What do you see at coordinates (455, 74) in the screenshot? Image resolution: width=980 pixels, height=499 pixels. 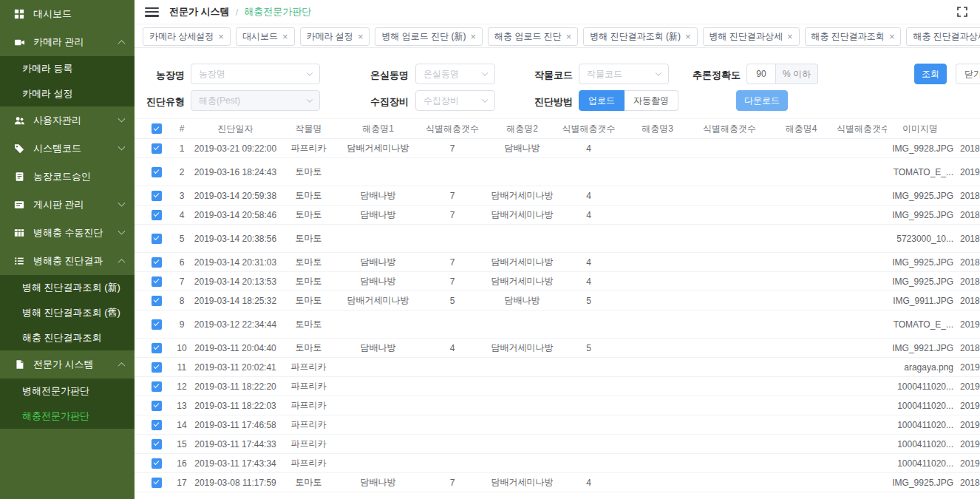 I see `greenhouse-select: 온실동명` at bounding box center [455, 74].